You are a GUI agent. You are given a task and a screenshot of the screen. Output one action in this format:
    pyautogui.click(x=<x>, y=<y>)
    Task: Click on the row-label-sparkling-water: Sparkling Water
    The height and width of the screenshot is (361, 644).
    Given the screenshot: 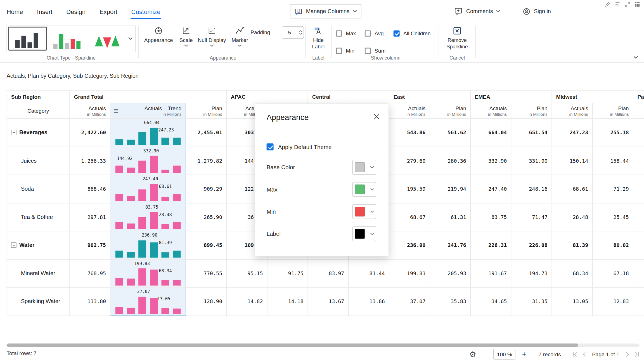 What is the action you would take?
    pyautogui.click(x=38, y=301)
    